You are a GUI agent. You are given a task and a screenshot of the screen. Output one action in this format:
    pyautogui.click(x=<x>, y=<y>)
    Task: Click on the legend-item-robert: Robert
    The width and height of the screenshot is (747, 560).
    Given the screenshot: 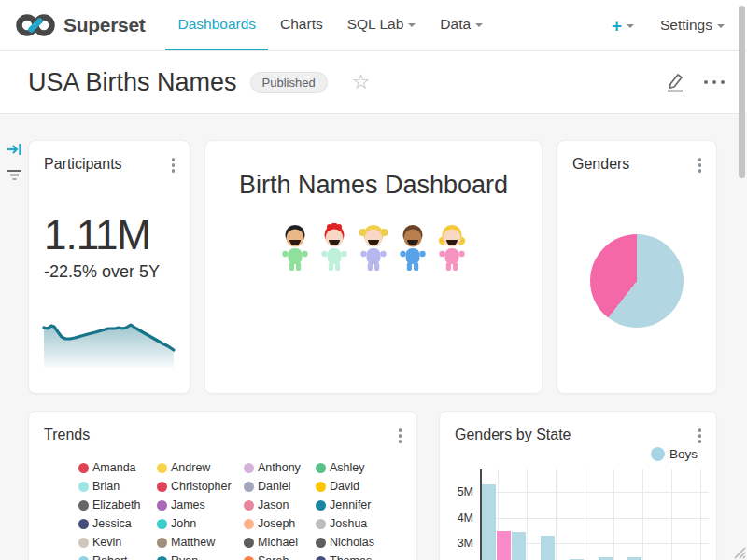 What is the action you would take?
    pyautogui.click(x=118, y=556)
    